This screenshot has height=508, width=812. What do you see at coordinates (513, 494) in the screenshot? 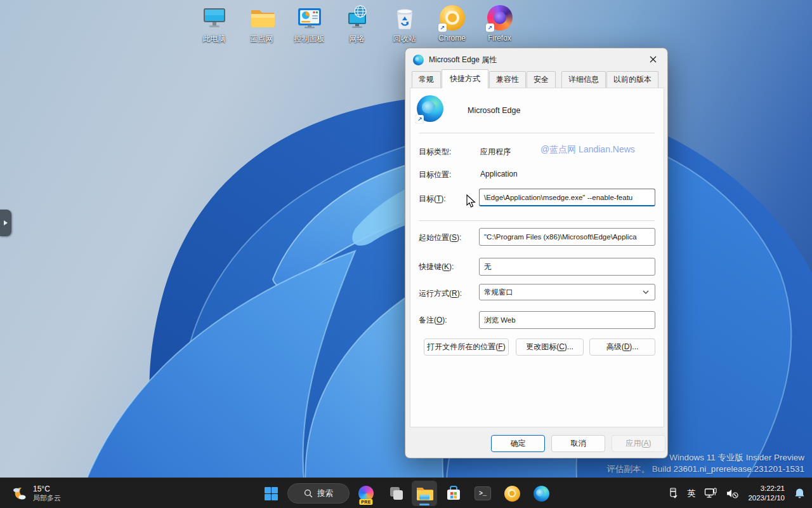
I see `chrome-canary-icon` at bounding box center [513, 494].